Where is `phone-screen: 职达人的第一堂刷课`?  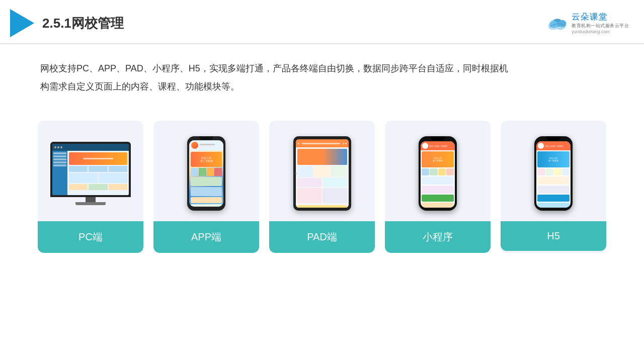 phone-screen: 职达人的第一堂刷课 is located at coordinates (206, 173).